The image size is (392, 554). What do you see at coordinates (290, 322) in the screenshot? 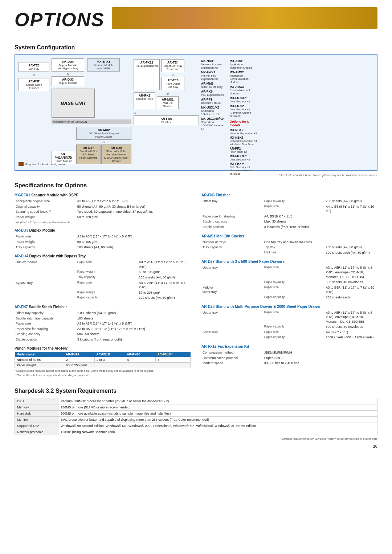
I see `spec-AR-D28: AR-D28 Stand with Multi-Purpose Drawer &…` at bounding box center [290, 322].